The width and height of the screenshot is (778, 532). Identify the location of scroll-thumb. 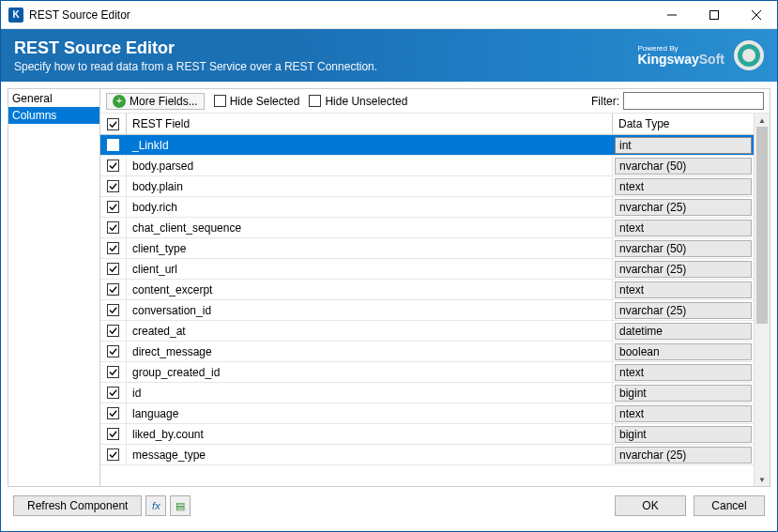
(762, 225).